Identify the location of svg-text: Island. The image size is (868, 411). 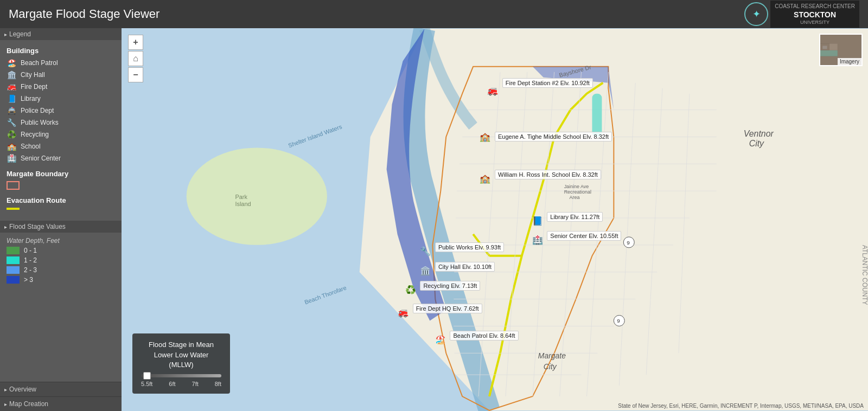
(243, 204).